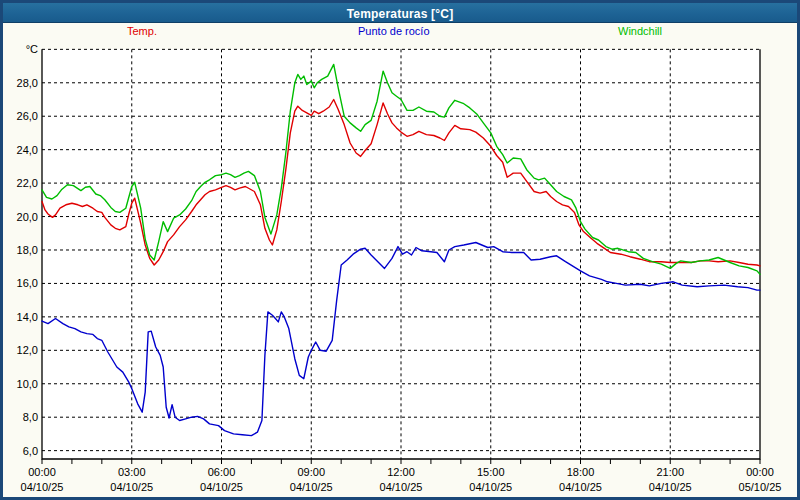 This screenshot has width=800, height=500. What do you see at coordinates (28, 384) in the screenshot?
I see `y-tick-label: 10,0` at bounding box center [28, 384].